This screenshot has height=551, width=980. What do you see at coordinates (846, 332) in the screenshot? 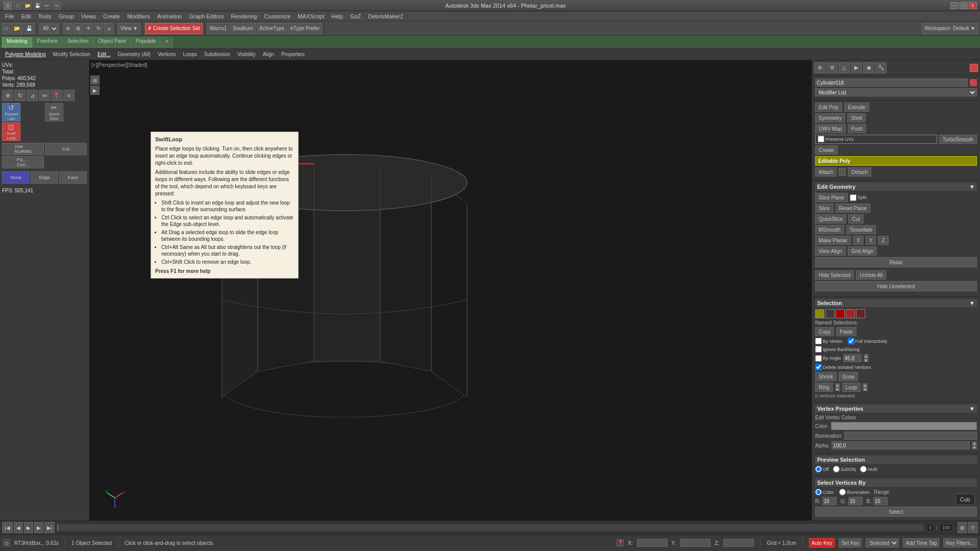
I see `paste-sel-btn: Paste` at bounding box center [846, 332].